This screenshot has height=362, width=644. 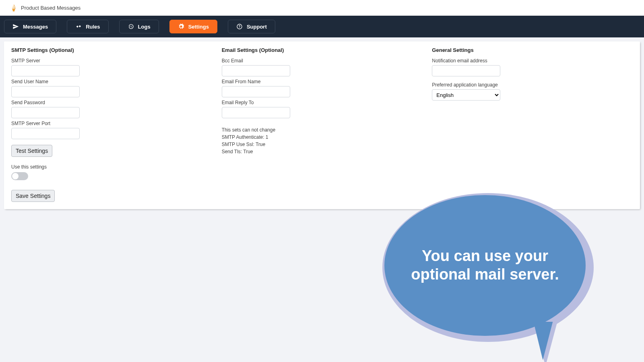 What do you see at coordinates (322, 103) in the screenshot?
I see `reply-label: Email Reply To` at bounding box center [322, 103].